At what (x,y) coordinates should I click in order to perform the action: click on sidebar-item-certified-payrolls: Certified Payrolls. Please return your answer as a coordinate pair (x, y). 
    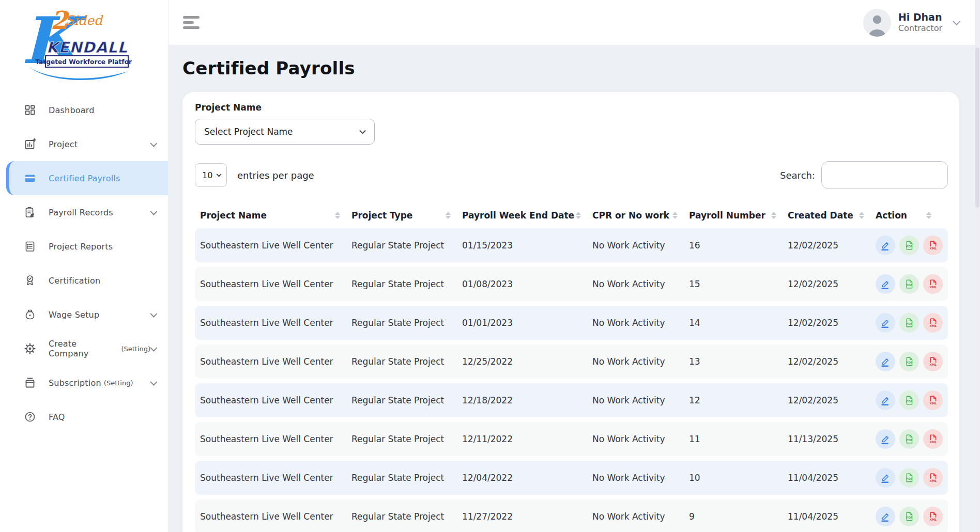
    Looking at the image, I should click on (87, 178).